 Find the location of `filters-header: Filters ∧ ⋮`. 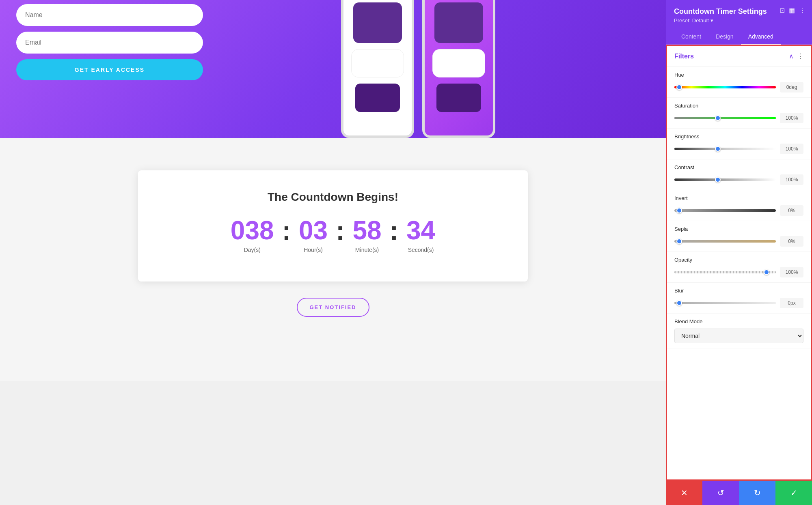

filters-header: Filters ∧ ⋮ is located at coordinates (739, 56).